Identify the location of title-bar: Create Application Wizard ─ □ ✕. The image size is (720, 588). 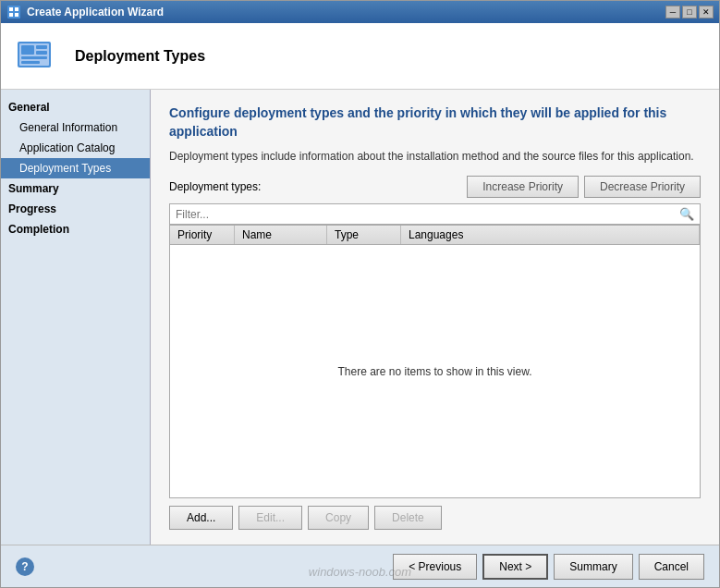
(360, 12).